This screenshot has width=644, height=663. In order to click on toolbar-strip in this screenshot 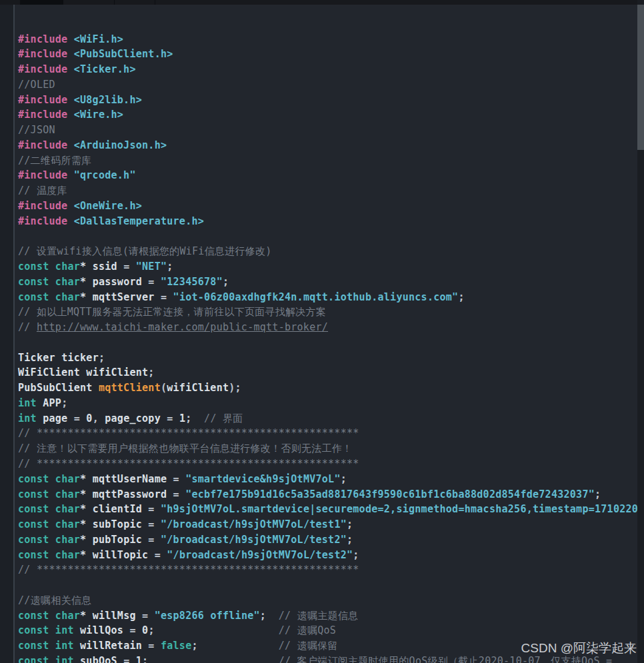, I will do `click(322, 3)`.